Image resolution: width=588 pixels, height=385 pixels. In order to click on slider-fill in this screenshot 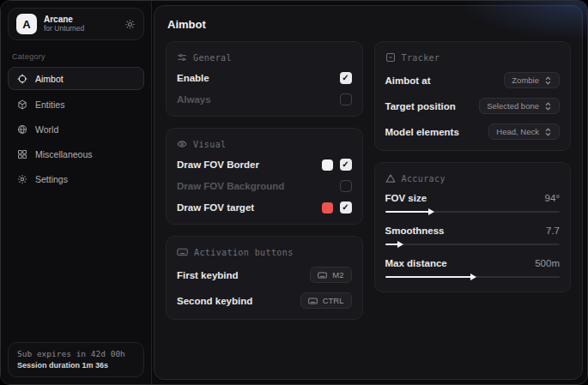, I will do `click(429, 277)`.